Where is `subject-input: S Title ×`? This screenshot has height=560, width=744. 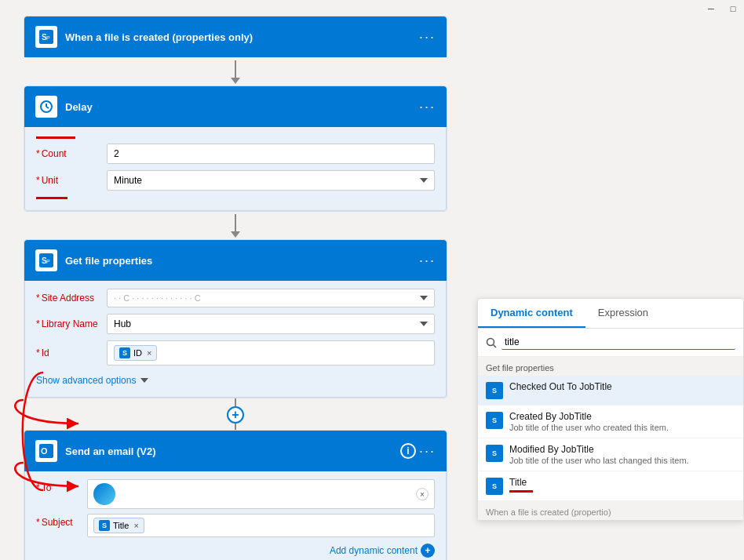 subject-input: S Title × is located at coordinates (261, 525).